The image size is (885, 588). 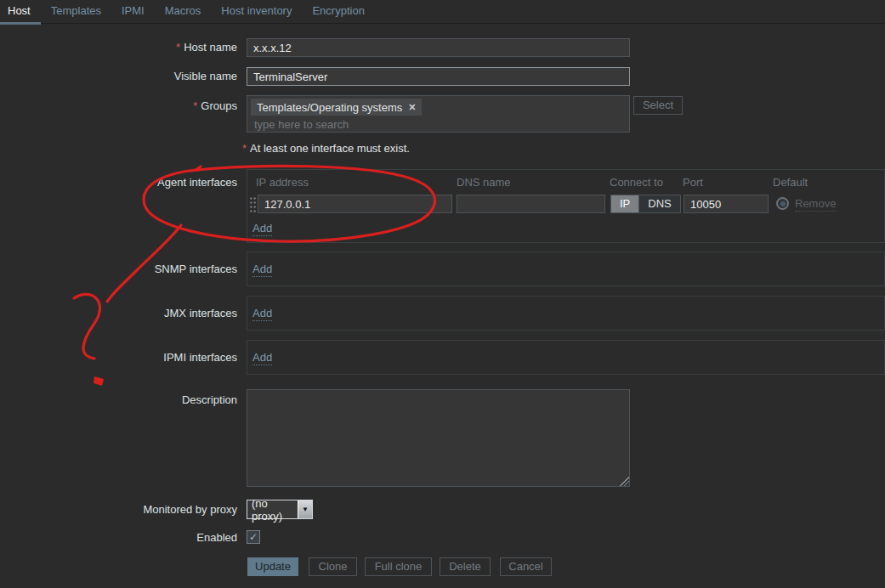 What do you see at coordinates (262, 314) in the screenshot?
I see `jmx-add-link: Add` at bounding box center [262, 314].